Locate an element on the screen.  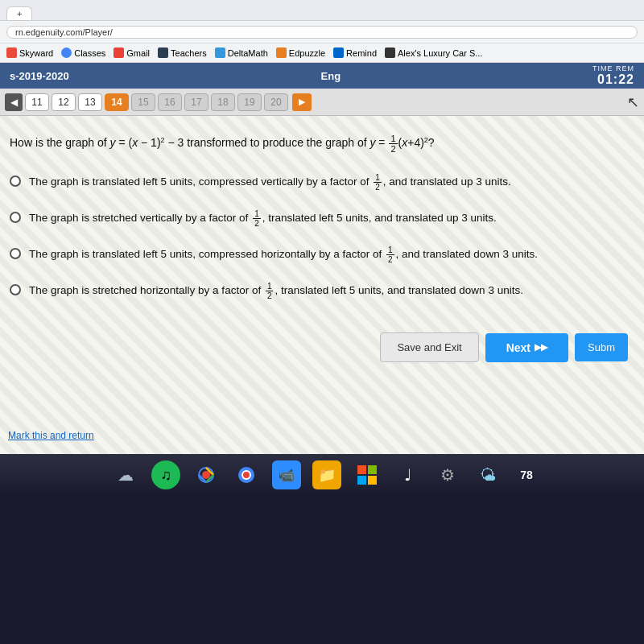
bottom-action-bar: Save and Exit Next ▶▶ Subm is located at coordinates (319, 343).